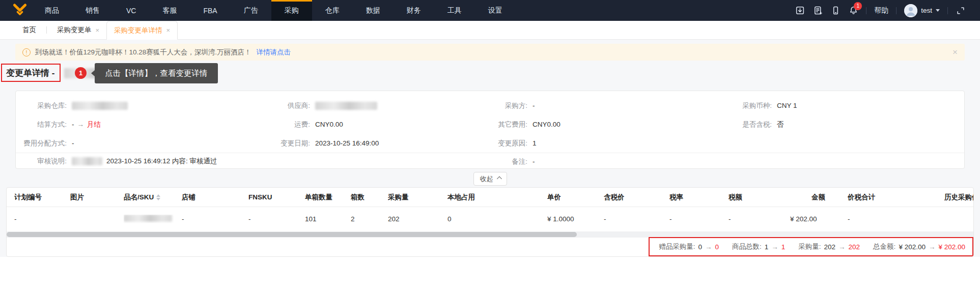 The height and width of the screenshot is (293, 980). Describe the element at coordinates (780, 125) in the screenshot. I see `field-value: 否` at that location.